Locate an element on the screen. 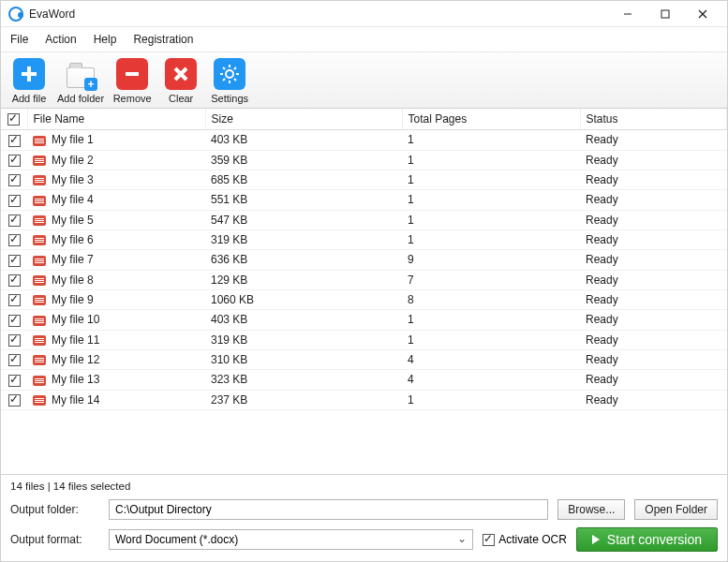 The width and height of the screenshot is (728, 562). table-row: My file 10403 KB1Ready is located at coordinates (364, 320).